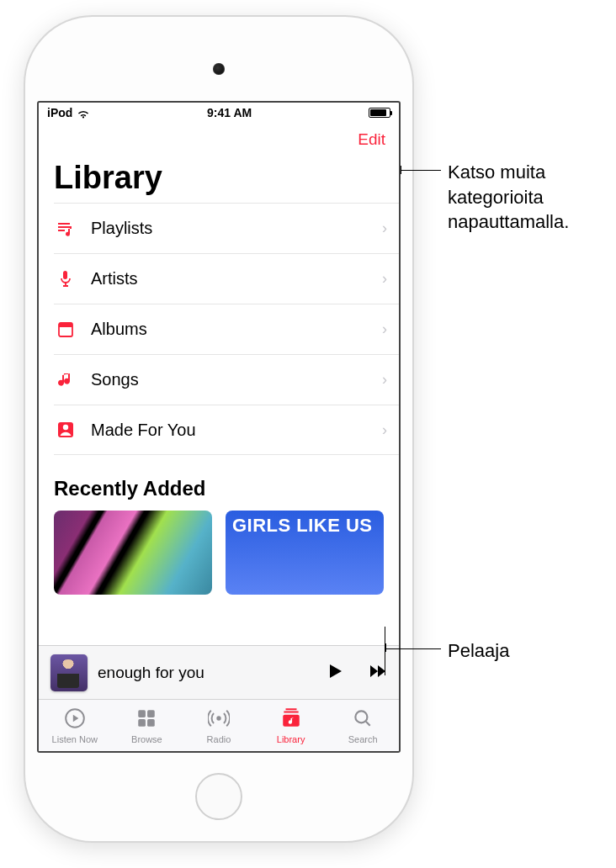 This screenshot has width=616, height=868. I want to click on category-label: Playlists, so click(230, 229).